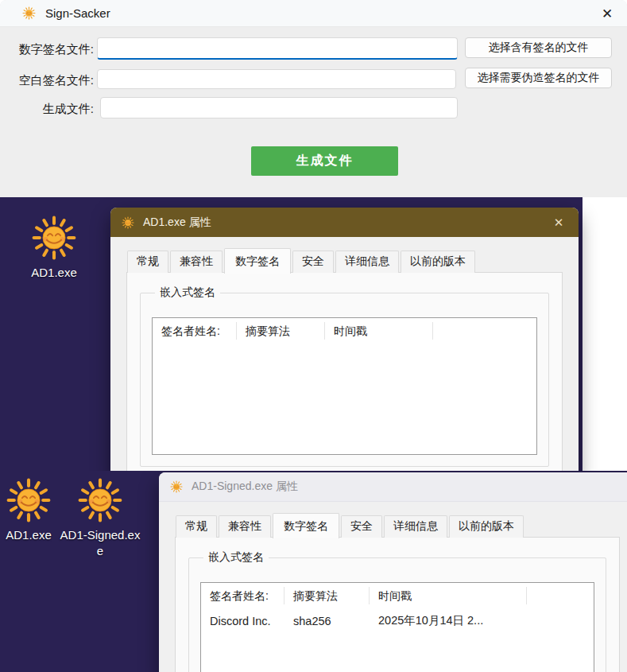 Image resolution: width=627 pixels, height=672 pixels. I want to click on pick-signed-file-button: 选择含有签名的文件, so click(539, 48).